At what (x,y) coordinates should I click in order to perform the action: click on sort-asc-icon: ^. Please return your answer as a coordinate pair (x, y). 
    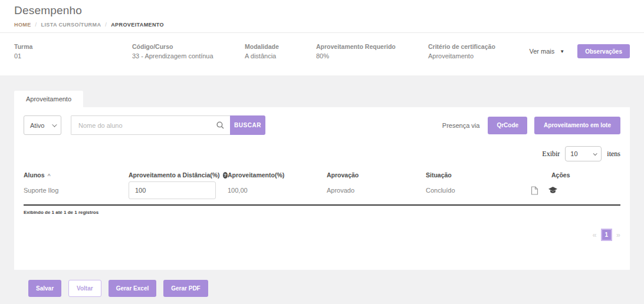
    Looking at the image, I should click on (50, 176).